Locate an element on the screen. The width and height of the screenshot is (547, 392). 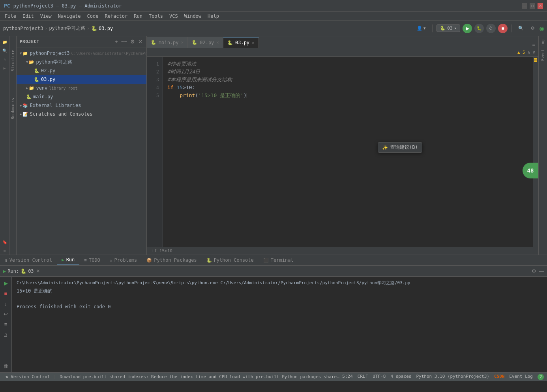
activity-vcs-icon: ⑃ is located at coordinates (5, 59).